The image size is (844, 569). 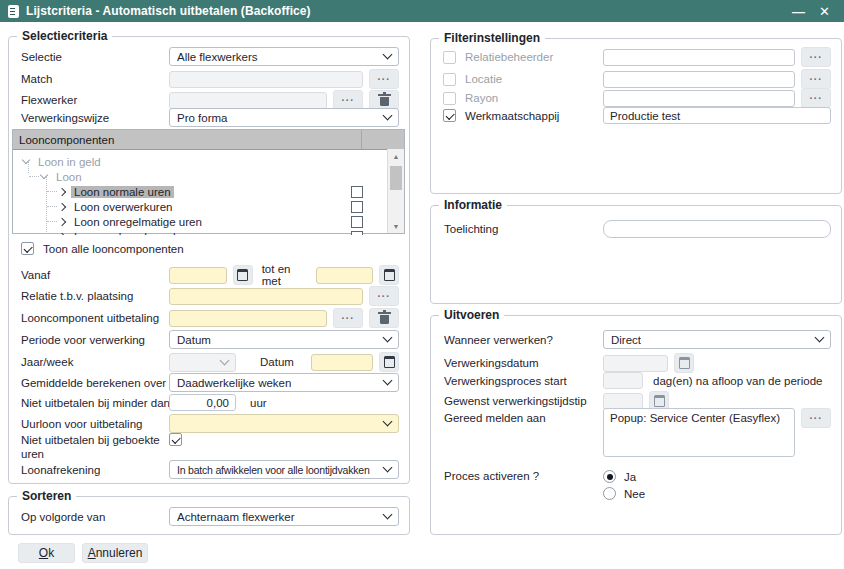 What do you see at coordinates (284, 516) in the screenshot?
I see `op-volgorde-select: Achternaam flexwerker` at bounding box center [284, 516].